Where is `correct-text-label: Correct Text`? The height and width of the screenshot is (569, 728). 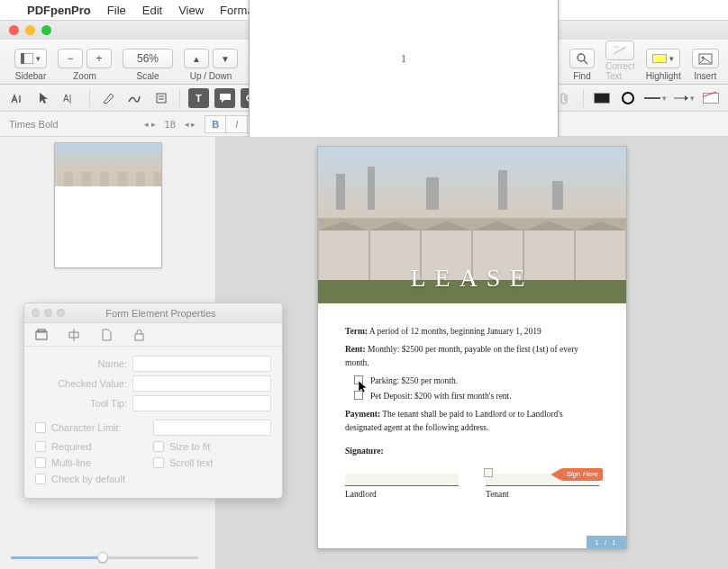
correct-text-label: Correct Text is located at coordinates (620, 71).